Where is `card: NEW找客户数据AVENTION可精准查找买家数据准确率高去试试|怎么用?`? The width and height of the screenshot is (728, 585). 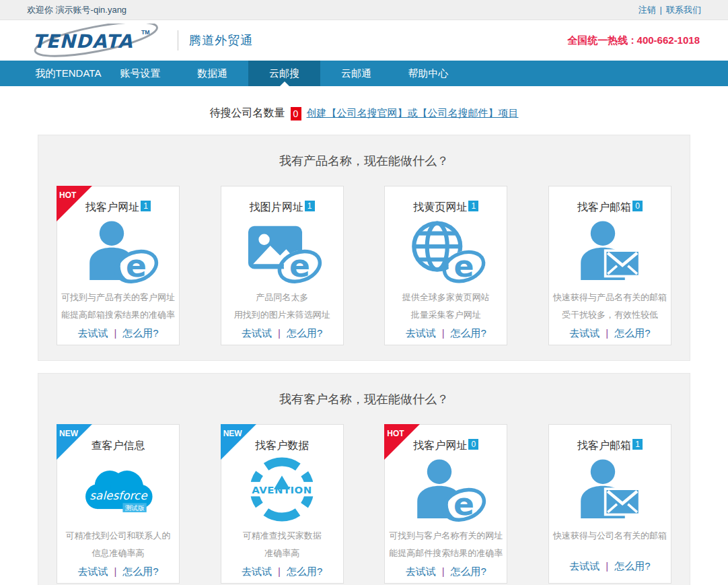 card: NEW找客户数据AVENTION可精准查找买家数据准确率高去试试|怎么用? is located at coordinates (283, 504).